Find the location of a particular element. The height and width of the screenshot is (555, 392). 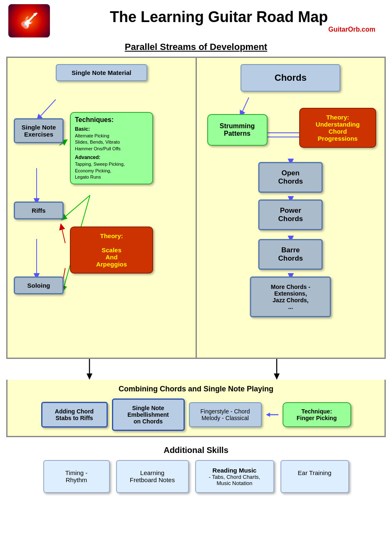

advanced-title: Advanced: is located at coordinates (112, 157).